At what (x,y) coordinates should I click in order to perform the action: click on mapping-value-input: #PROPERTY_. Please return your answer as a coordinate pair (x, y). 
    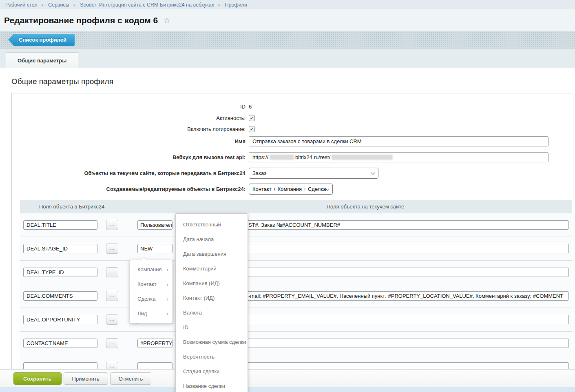
    Looking at the image, I should click on (155, 343).